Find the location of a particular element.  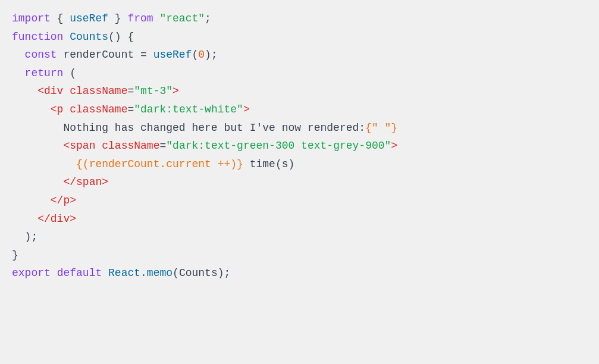

code-token-plain: Nothing has changed here but I've now re… is located at coordinates (189, 128).